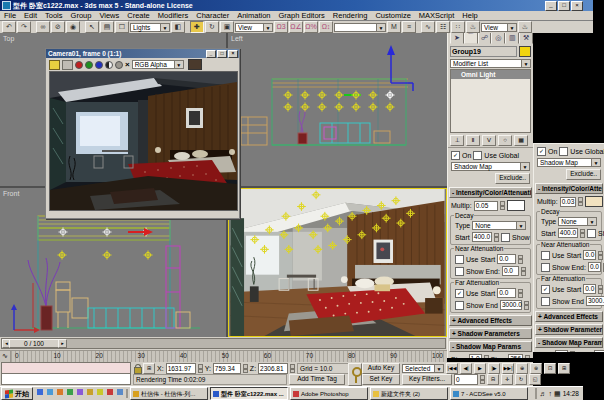 Image resolution: width=604 pixels, height=400 pixels. What do you see at coordinates (582, 234) in the screenshot?
I see `decay-start-spinner` at bounding box center [582, 234].